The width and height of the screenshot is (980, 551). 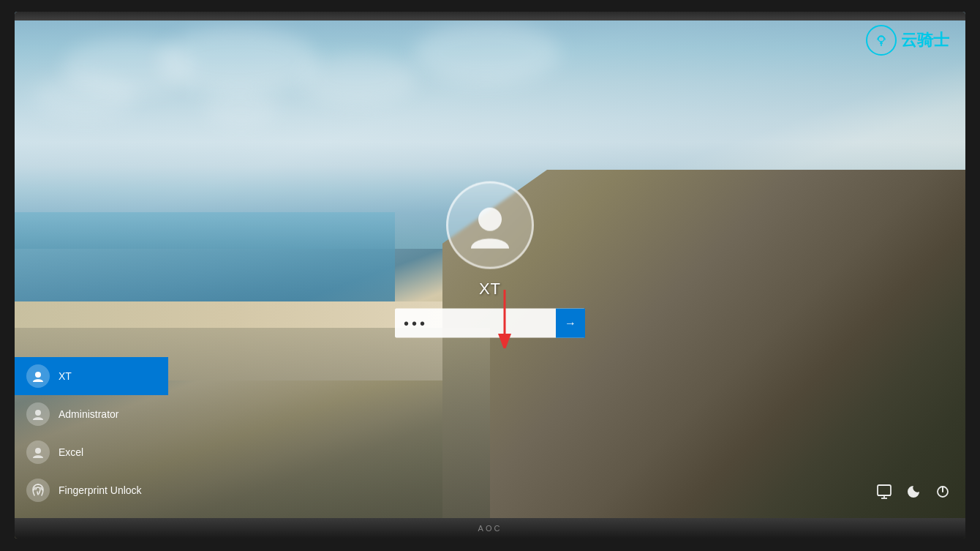 What do you see at coordinates (91, 452) in the screenshot?
I see `user-item-excel: Excel` at bounding box center [91, 452].